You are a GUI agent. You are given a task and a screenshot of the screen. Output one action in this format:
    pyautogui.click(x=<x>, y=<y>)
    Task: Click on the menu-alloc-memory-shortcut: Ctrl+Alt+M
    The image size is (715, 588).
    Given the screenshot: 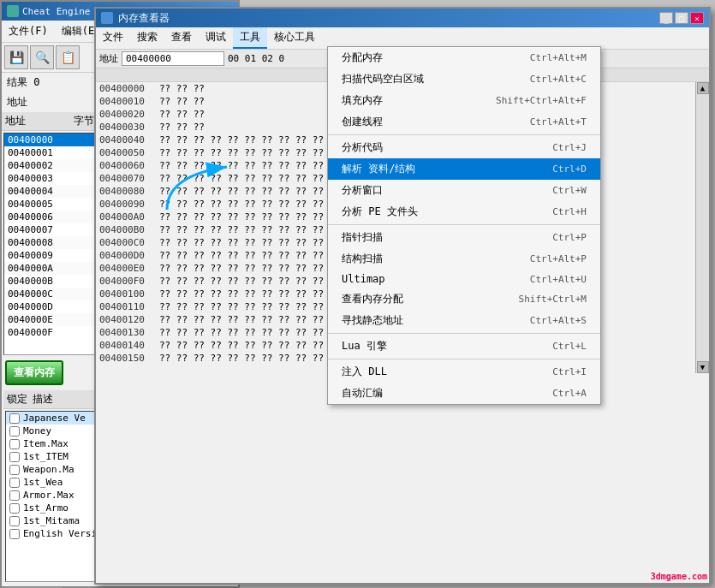 What is the action you would take?
    pyautogui.click(x=558, y=58)
    